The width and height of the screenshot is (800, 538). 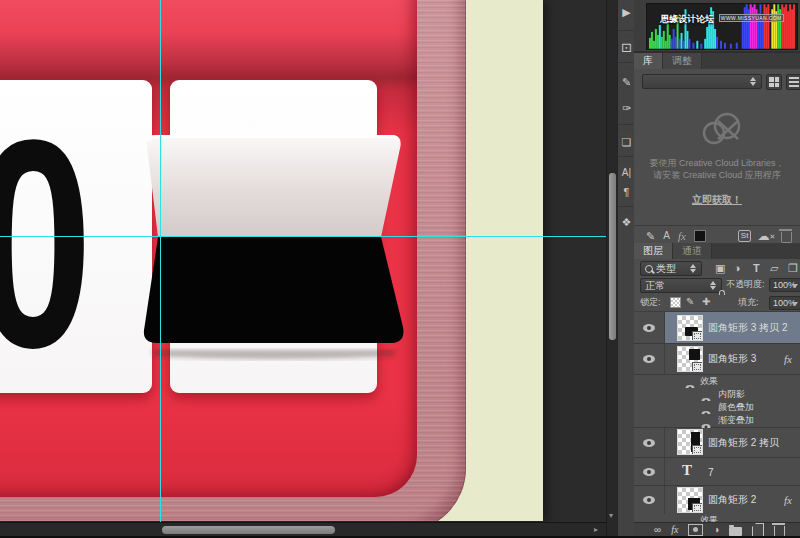 I want to click on styles-panel-icon: ❏, so click(x=626, y=142).